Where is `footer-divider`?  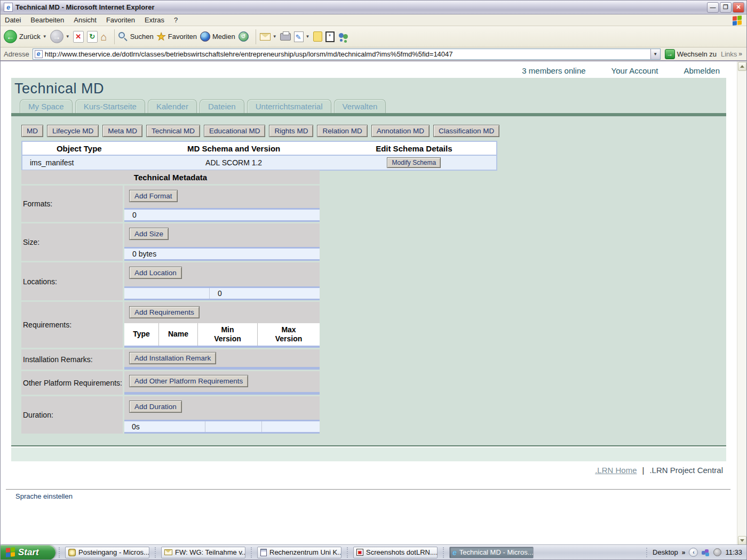
footer-divider is located at coordinates (368, 490).